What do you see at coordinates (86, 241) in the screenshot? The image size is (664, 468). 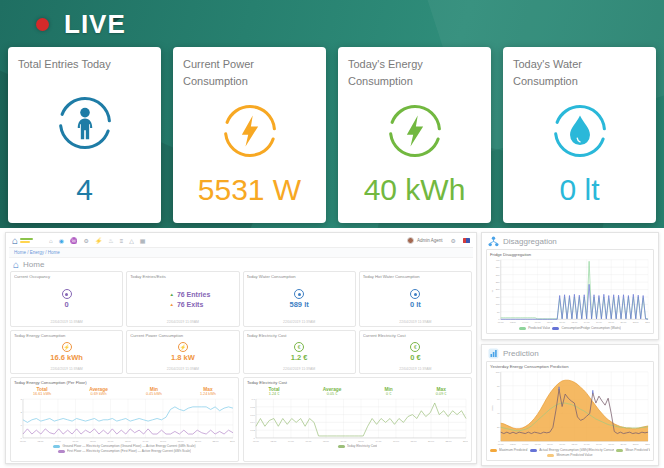 I see `nav-settings-icon: ⚙` at bounding box center [86, 241].